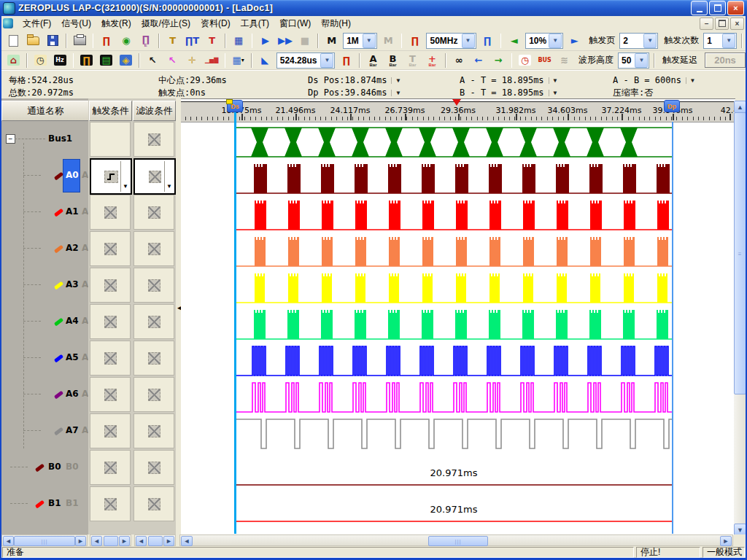 The image size is (747, 560). Describe the element at coordinates (239, 41) in the screenshot. I see `bus-setup-button: ▦` at that location.